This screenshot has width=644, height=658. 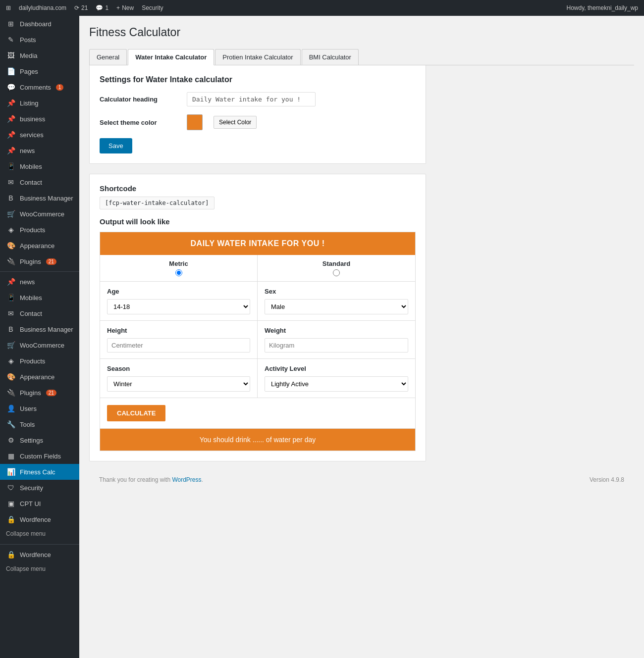 What do you see at coordinates (11, 424) in the screenshot?
I see `tools-icon: 🔧` at bounding box center [11, 424].